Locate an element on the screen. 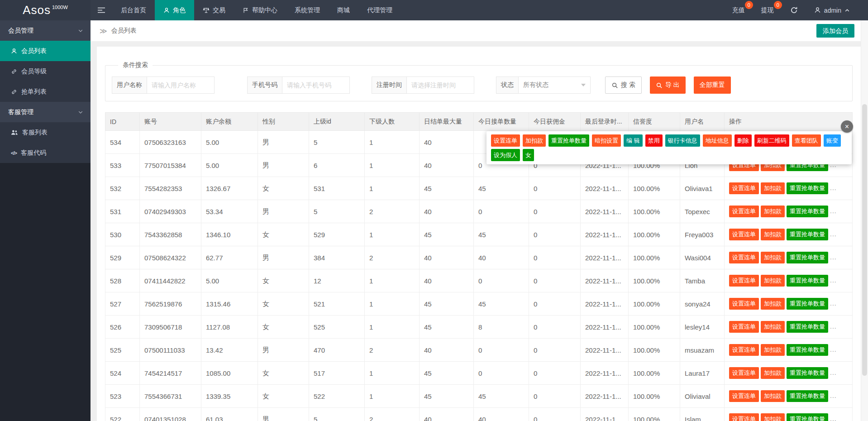 The width and height of the screenshot is (868, 421). add-member-button: 添加会员 is located at coordinates (835, 31).